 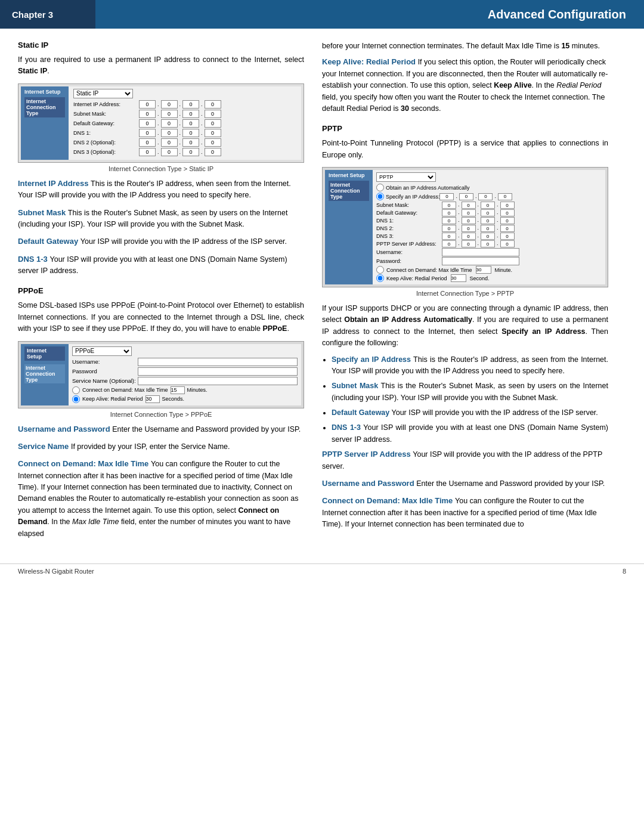 What do you see at coordinates (380, 197) in the screenshot?
I see `pptp-specify-radio` at bounding box center [380, 197].